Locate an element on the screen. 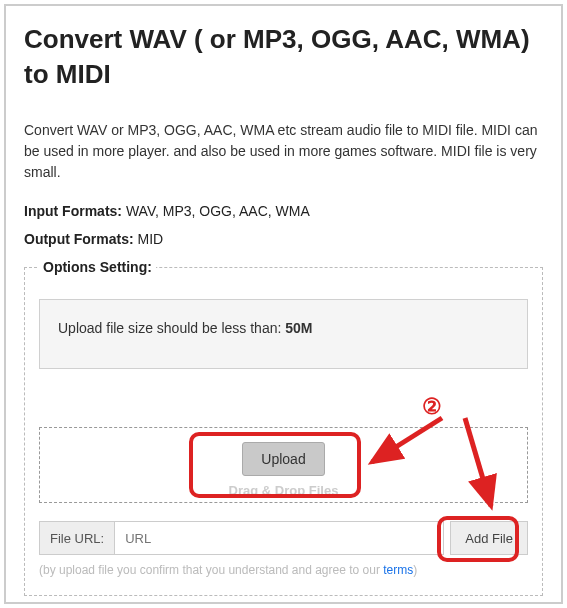 The width and height of the screenshot is (567, 608). annotation-arrow-upload is located at coordinates (410, 445).